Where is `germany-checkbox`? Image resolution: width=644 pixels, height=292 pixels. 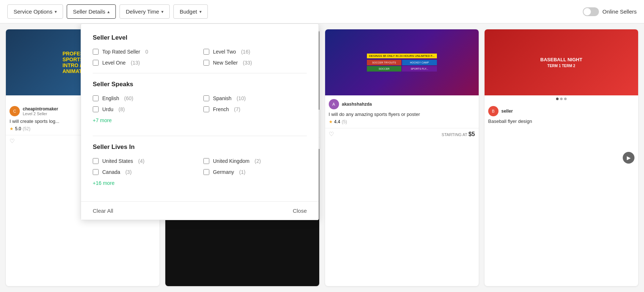 germany-checkbox is located at coordinates (206, 172).